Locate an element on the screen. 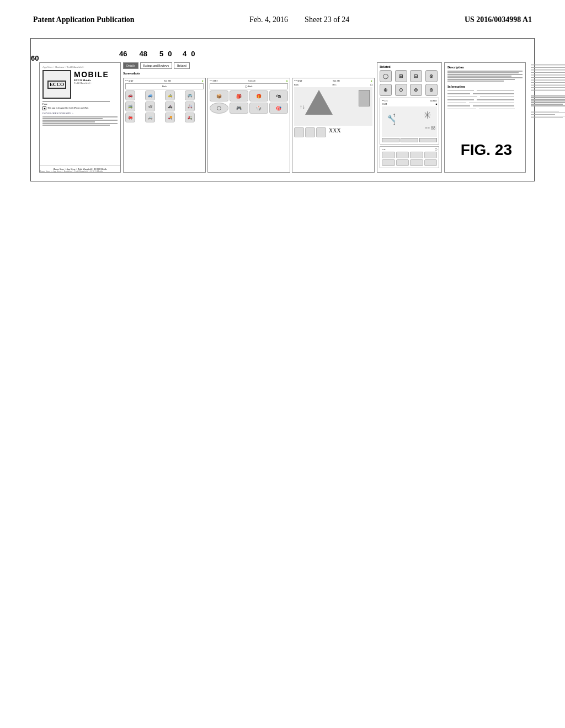 This screenshot has width=565, height=728. tab-ratings: Ratings and Reviews is located at coordinates (156, 66).